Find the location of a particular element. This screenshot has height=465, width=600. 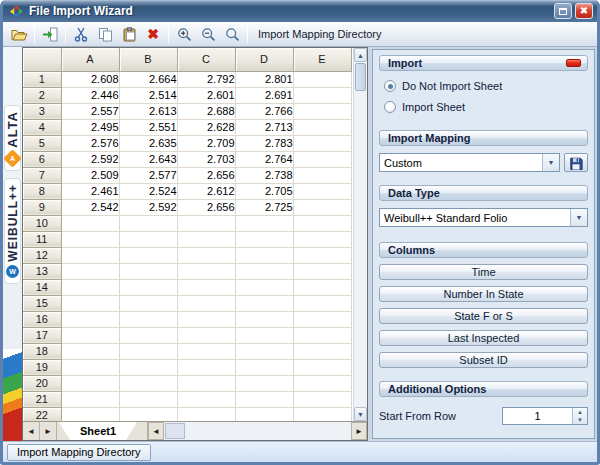

row-header: 6 is located at coordinates (42, 159).